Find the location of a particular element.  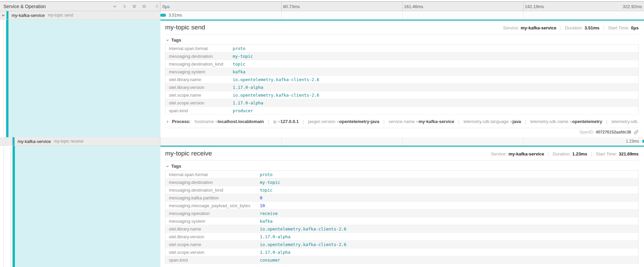

span-detail-gutter-receive is located at coordinates (80, 206).